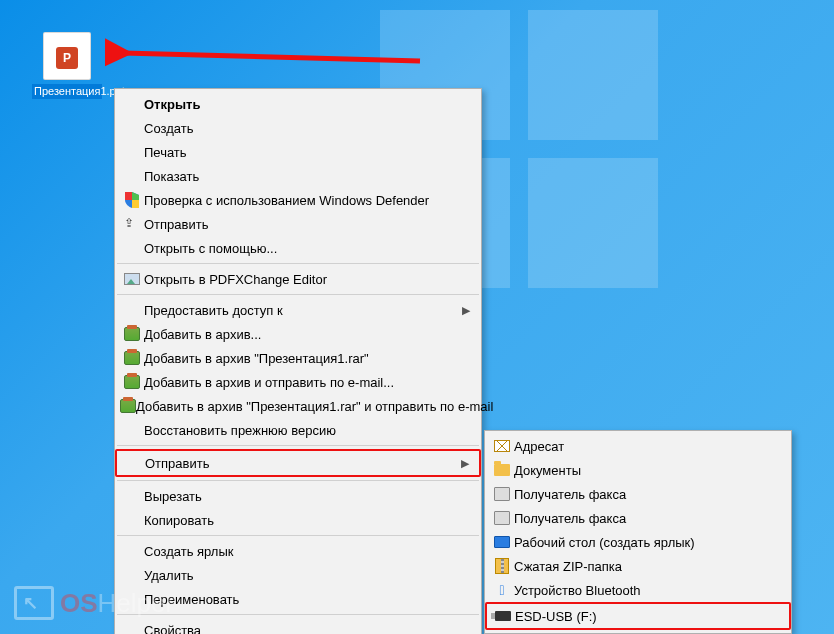 This screenshot has height=634, width=834. Describe the element at coordinates (298, 430) in the screenshot. I see `menu-restore-version: Восстановить прежнюю версию` at that location.